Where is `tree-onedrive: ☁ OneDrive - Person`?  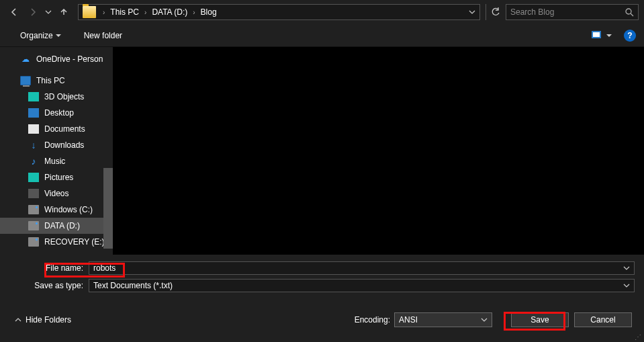 tree-onedrive: ☁ OneDrive - Person is located at coordinates (54, 59).